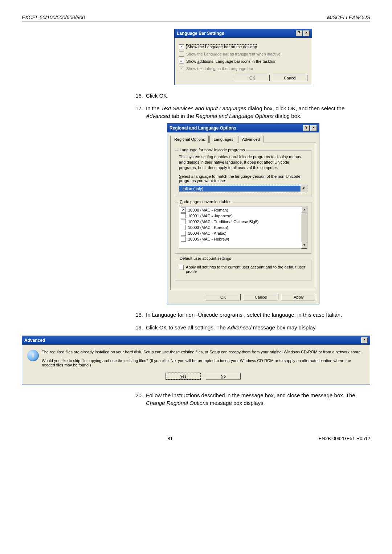 Image resolution: width=392 pixels, height=554 pixels. What do you see at coordinates (243, 178) in the screenshot?
I see `select-language-label: Select a language to match the language …` at bounding box center [243, 178].